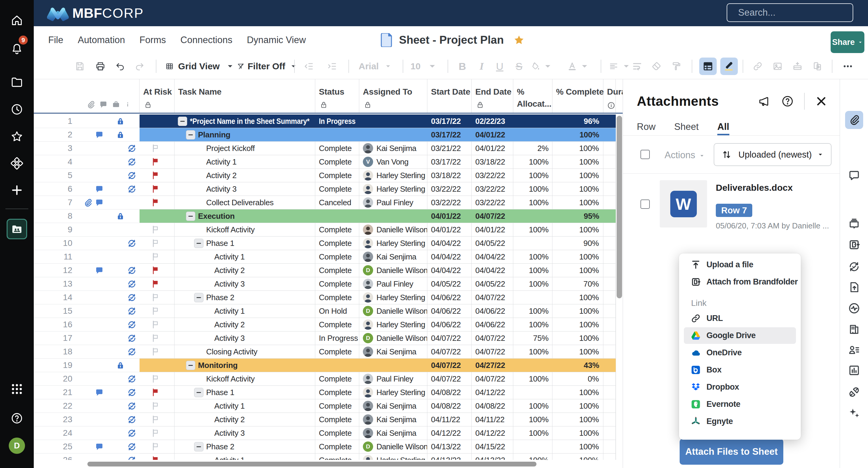 This screenshot has width=868, height=468. What do you see at coordinates (393, 392) in the screenshot?
I see `cell-assigned: Harley Sterling` at bounding box center [393, 392].